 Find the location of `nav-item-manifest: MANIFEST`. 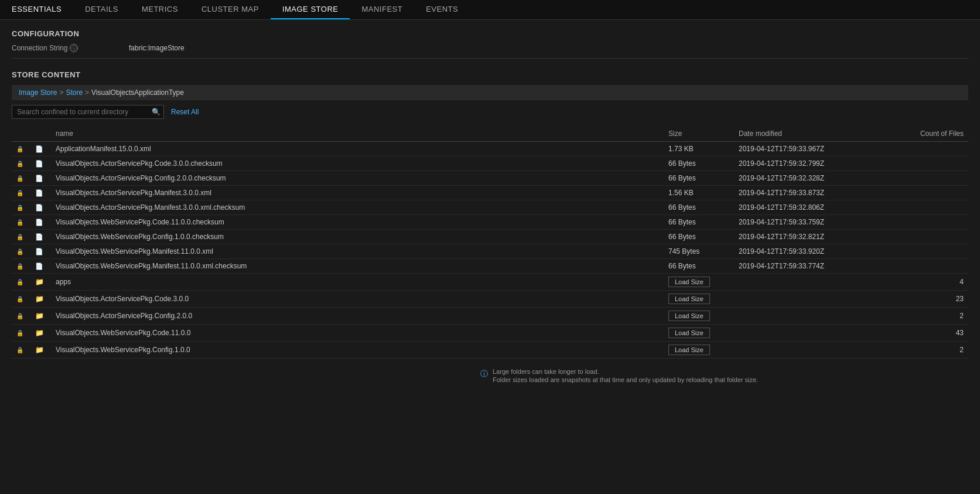

nav-item-manifest: MANIFEST is located at coordinates (382, 9).